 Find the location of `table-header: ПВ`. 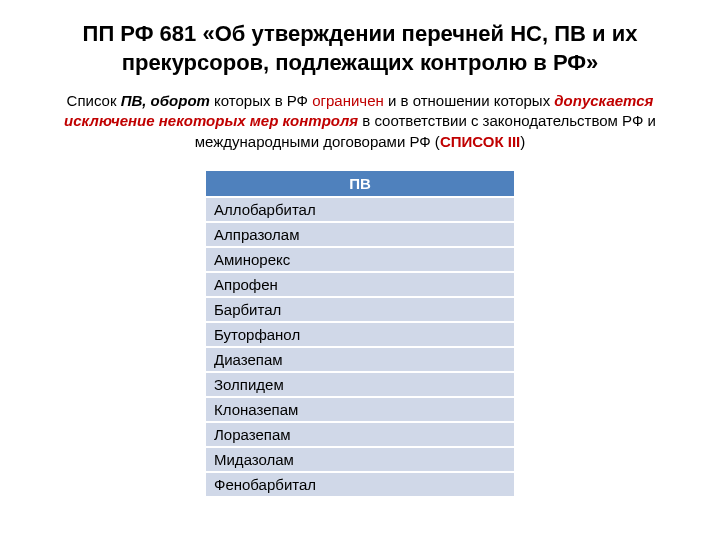

table-header: ПВ is located at coordinates (360, 184).